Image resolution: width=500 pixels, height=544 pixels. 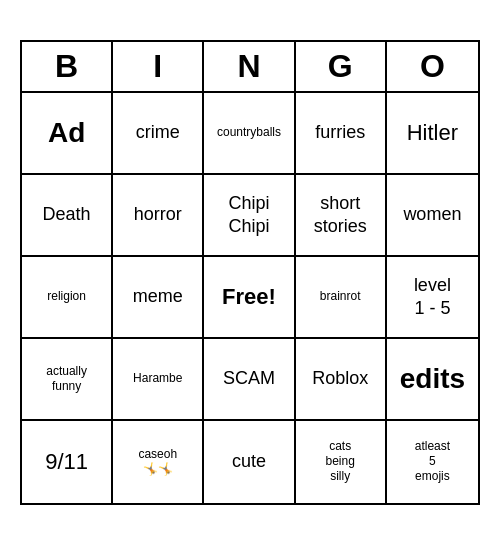 What do you see at coordinates (342, 298) in the screenshot?
I see `bingo-cell: brainrot` at bounding box center [342, 298].